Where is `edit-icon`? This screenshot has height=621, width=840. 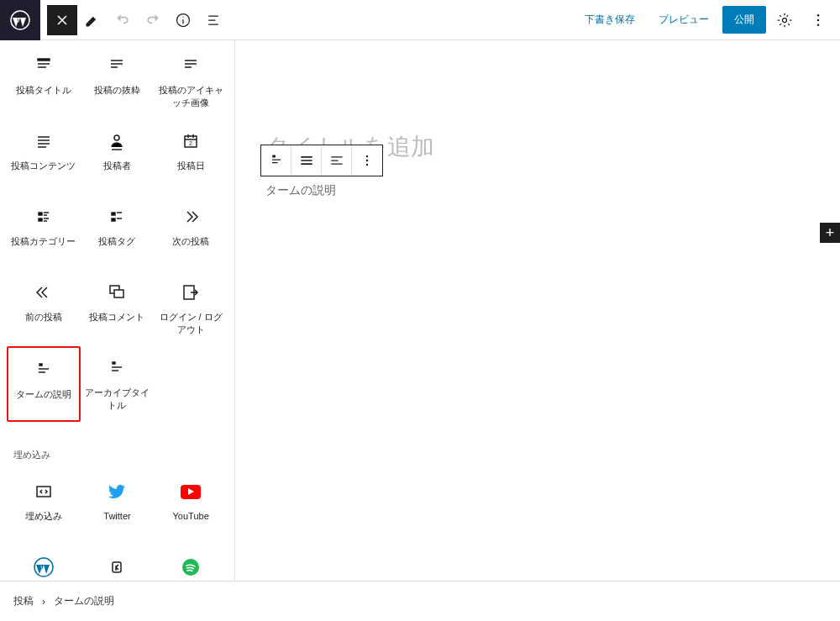
edit-icon is located at coordinates (92, 20).